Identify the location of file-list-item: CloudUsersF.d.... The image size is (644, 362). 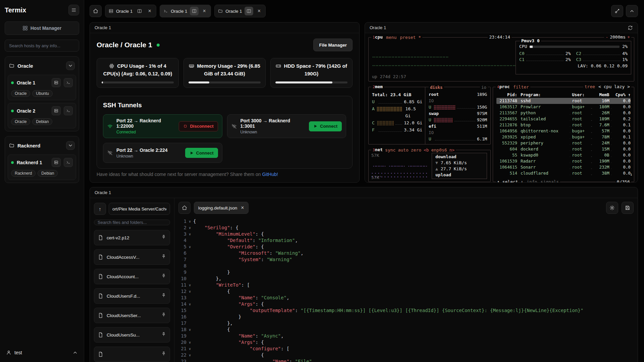
(132, 296).